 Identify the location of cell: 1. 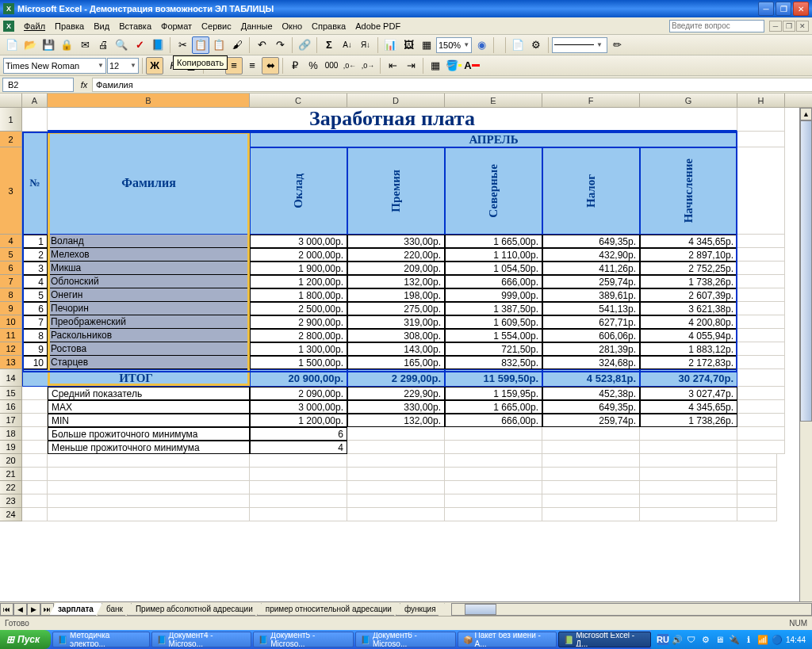
(35, 241).